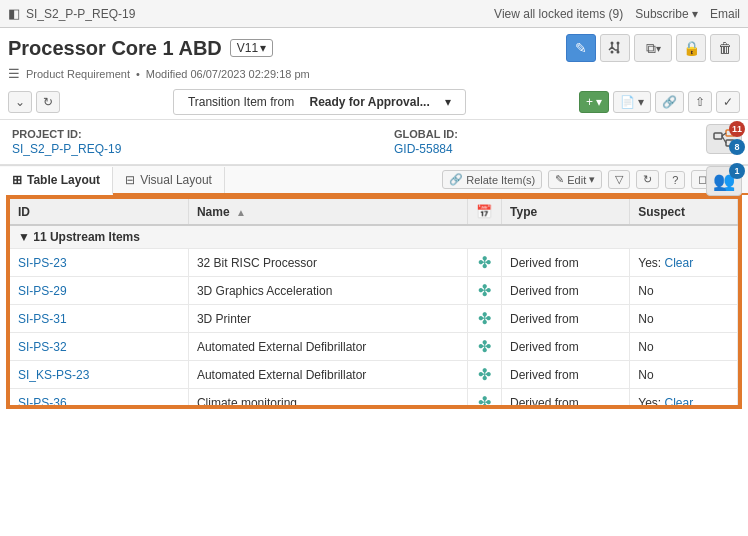  Describe the element at coordinates (594, 102) in the screenshot. I see `add-button: + ▾` at that location.